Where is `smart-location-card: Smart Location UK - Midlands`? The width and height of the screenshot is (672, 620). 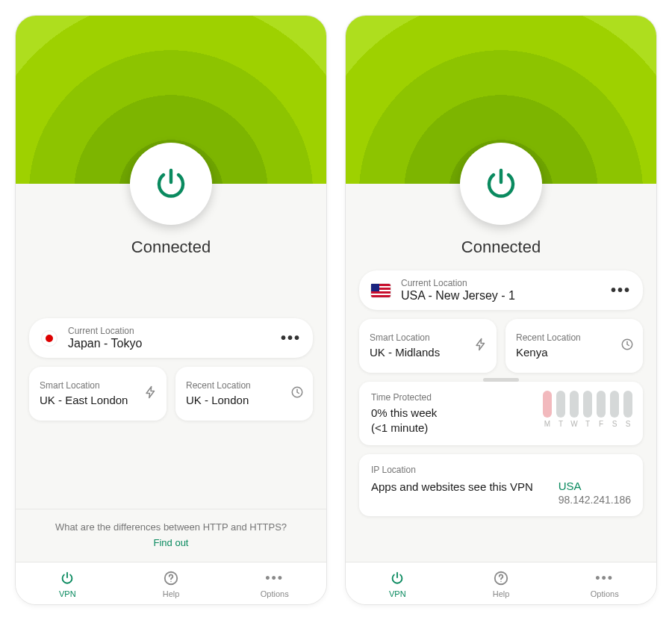 smart-location-card: Smart Location UK - Midlands is located at coordinates (428, 346).